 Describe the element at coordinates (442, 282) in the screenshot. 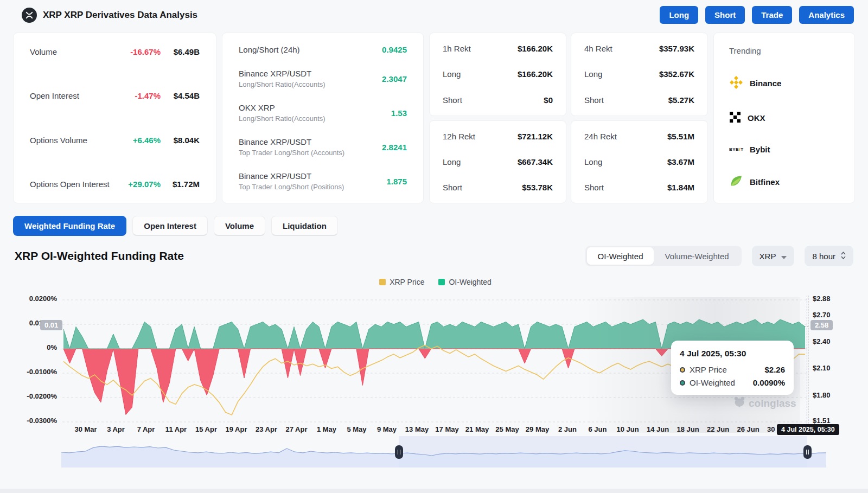

I see `legend-swatch-oi` at that location.